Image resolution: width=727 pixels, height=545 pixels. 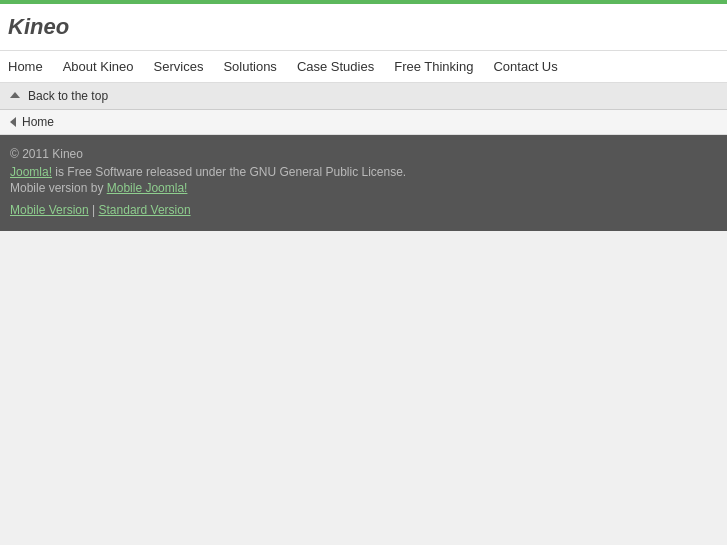 I want to click on nav-home: Home, so click(x=30, y=66).